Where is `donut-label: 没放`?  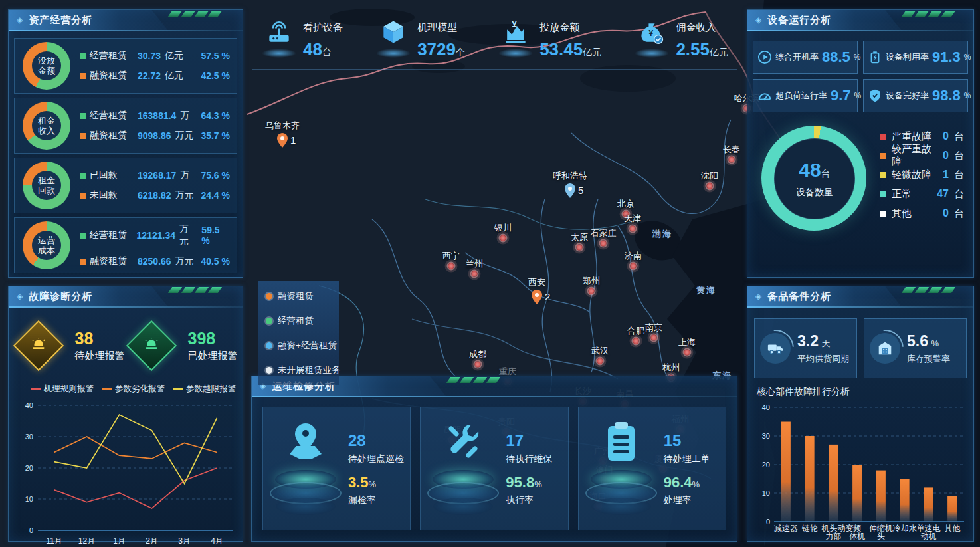
donut-label: 没放 is located at coordinates (47, 61).